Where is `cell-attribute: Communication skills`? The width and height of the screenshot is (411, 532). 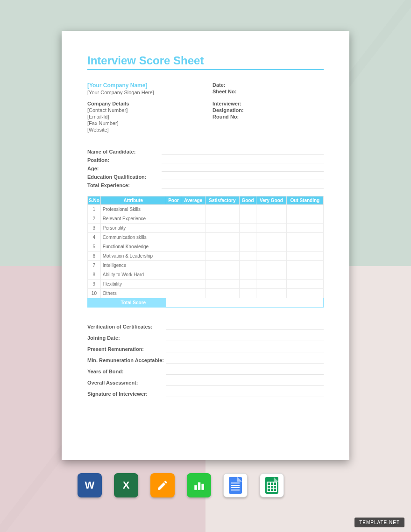
cell-attribute: Communication skills is located at coordinates (133, 238).